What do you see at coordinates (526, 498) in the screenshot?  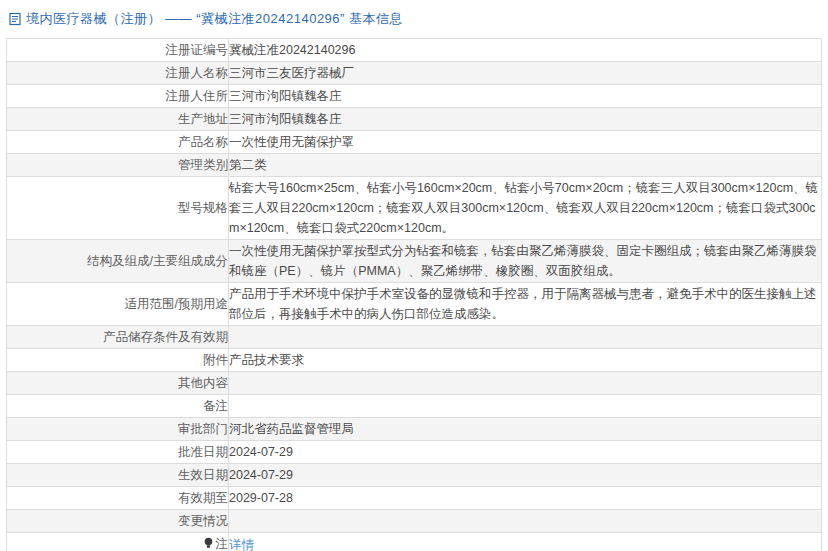 I see `row-value: 2029-07-28` at bounding box center [526, 498].